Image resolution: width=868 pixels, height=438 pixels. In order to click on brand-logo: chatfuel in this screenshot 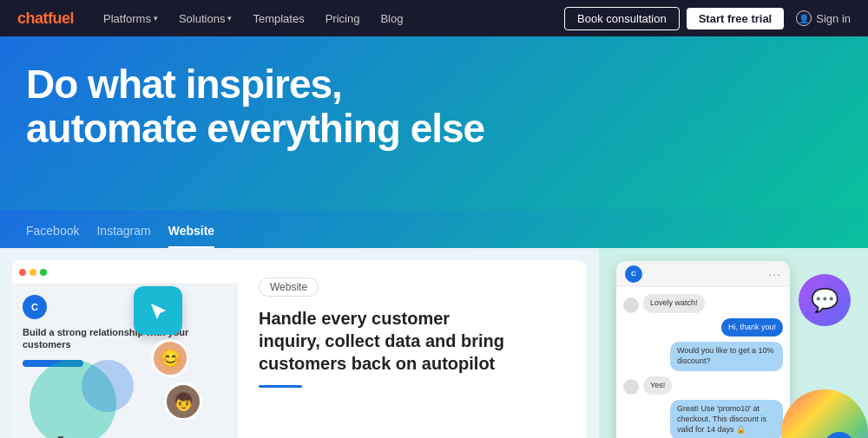, I will do `click(45, 19)`.